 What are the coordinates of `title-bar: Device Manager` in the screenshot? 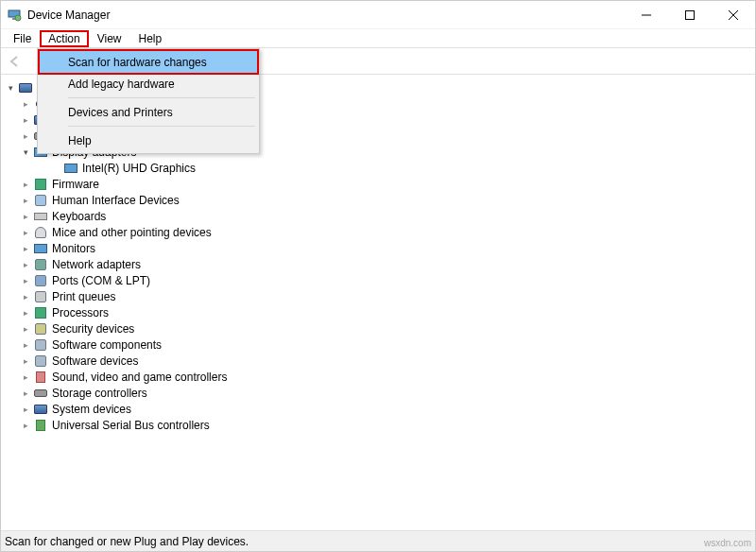 It's located at (378, 15).